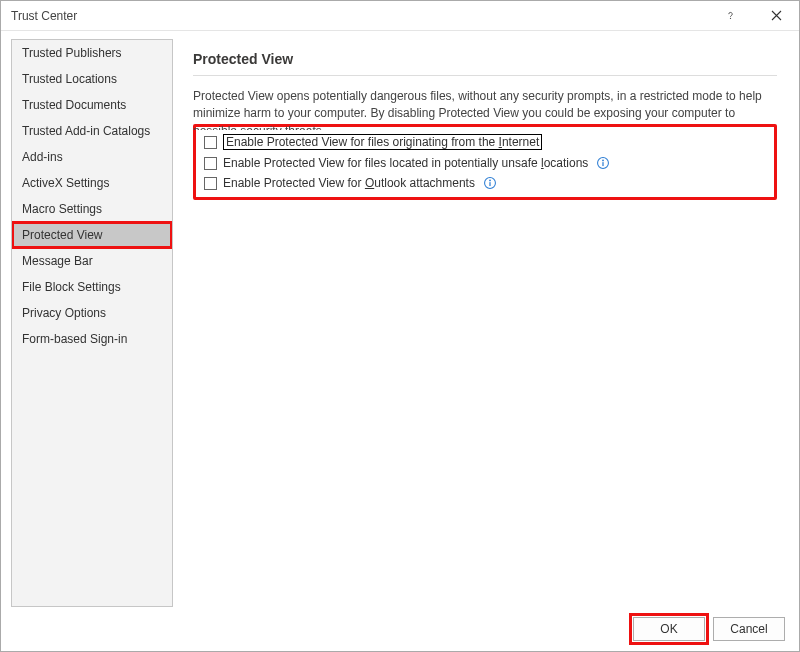  Describe the element at coordinates (730, 16) in the screenshot. I see `help-button` at that location.